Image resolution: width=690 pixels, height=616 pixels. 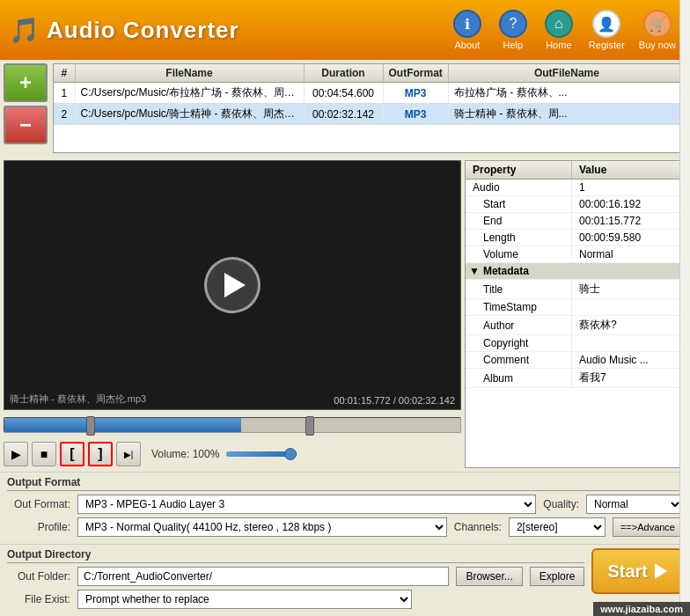 What do you see at coordinates (519, 361) in the screenshot?
I see `prop-key: Comment` at bounding box center [519, 361].